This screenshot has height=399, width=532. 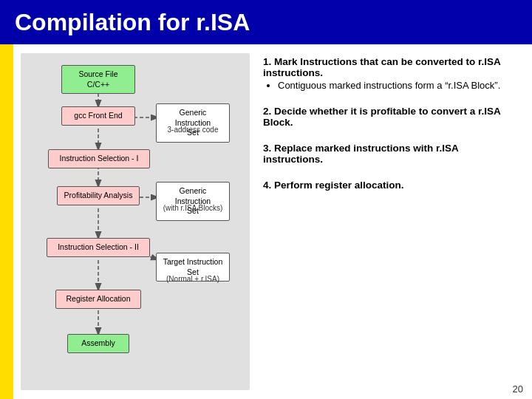 What do you see at coordinates (391, 117) in the screenshot?
I see `point-2: 2. Decide whether it is profitable to co…` at bounding box center [391, 117].